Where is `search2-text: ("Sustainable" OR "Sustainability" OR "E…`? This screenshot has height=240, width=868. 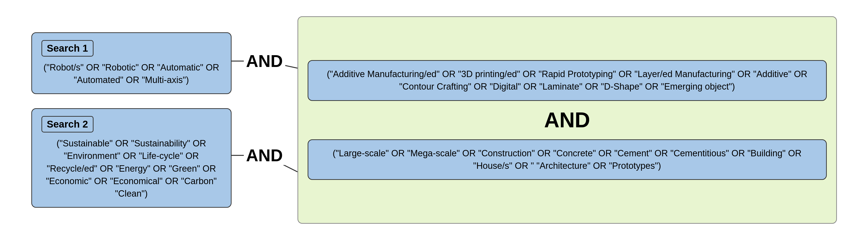 search2-text: ("Sustainable" OR "Sustainability" OR "E… is located at coordinates (131, 169).